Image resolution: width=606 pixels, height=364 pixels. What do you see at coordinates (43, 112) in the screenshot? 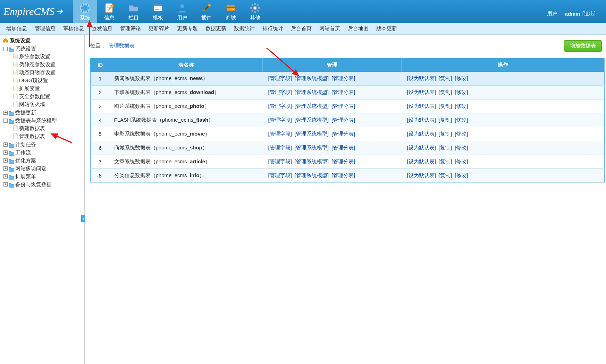
I see `tree-folder: +数据更新` at bounding box center [43, 112].